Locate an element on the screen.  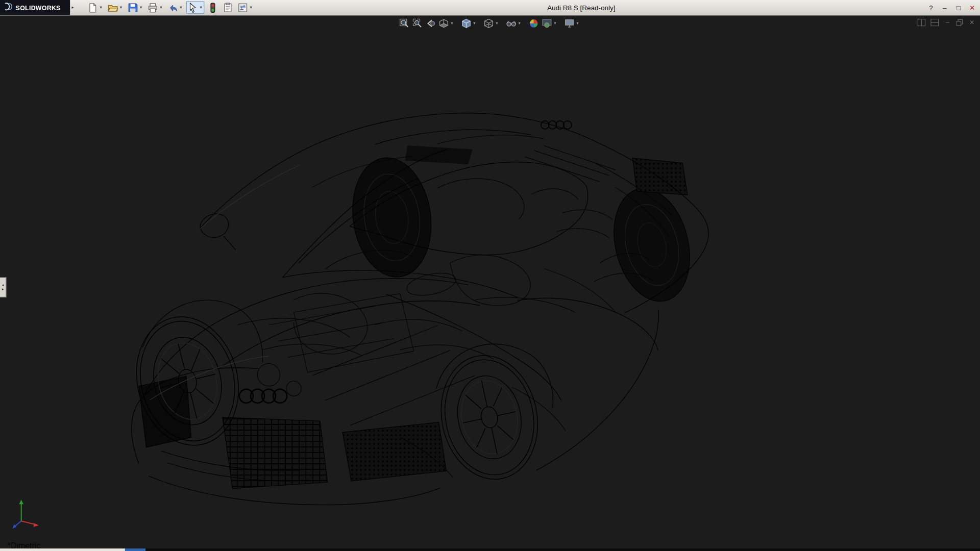
edit-appearance-button is located at coordinates (534, 23).